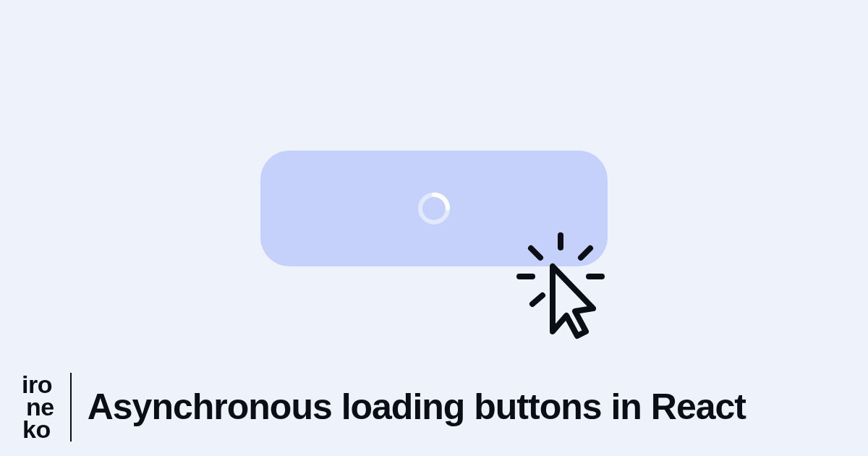  I want to click on logo-line-3: ko, so click(38, 430).